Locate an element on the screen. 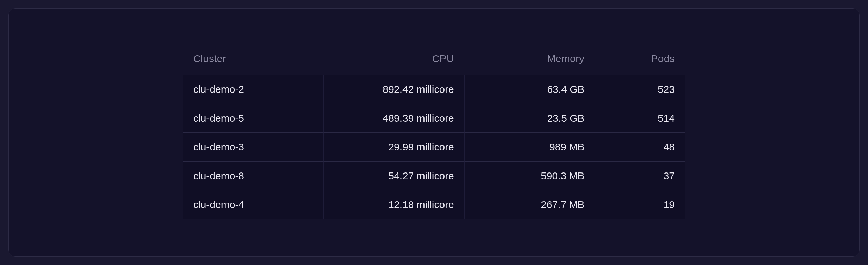 This screenshot has height=265, width=868. table-row: clu-demo-4 12.18 millicore 267.7 MB 19 is located at coordinates (434, 205).